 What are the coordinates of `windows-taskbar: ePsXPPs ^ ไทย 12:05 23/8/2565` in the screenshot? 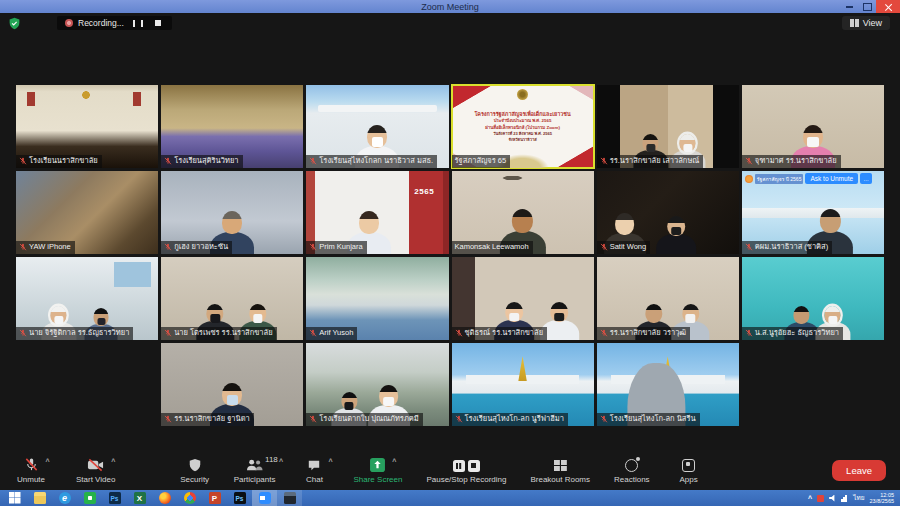 It's located at (450, 498).